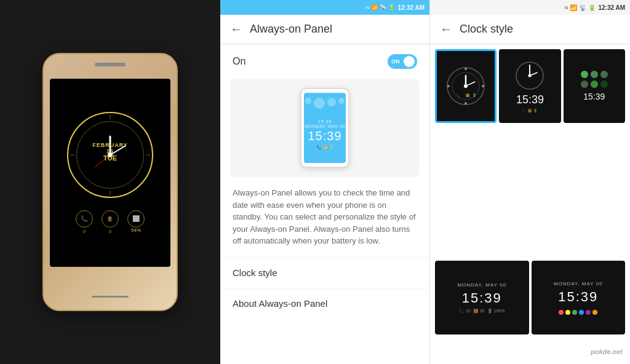 The image size is (630, 364). What do you see at coordinates (136, 230) in the screenshot?
I see `battery-percentage: 54%` at bounding box center [136, 230].